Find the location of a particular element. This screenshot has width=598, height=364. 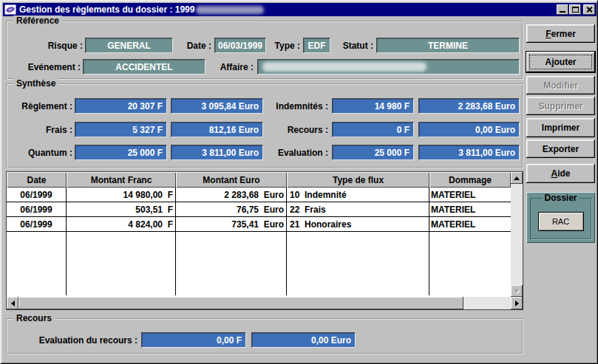

cell-type-de-flux: 10 Indemnité is located at coordinates (358, 195).